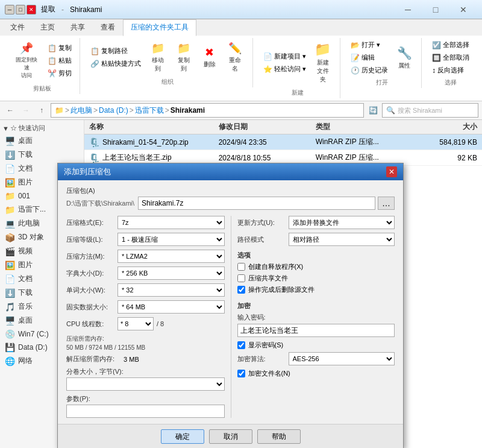 This screenshot has height=448, width=482. What do you see at coordinates (316, 374) in the screenshot?
I see `encrypt-names-row: 加密文件名(N)` at bounding box center [316, 374].